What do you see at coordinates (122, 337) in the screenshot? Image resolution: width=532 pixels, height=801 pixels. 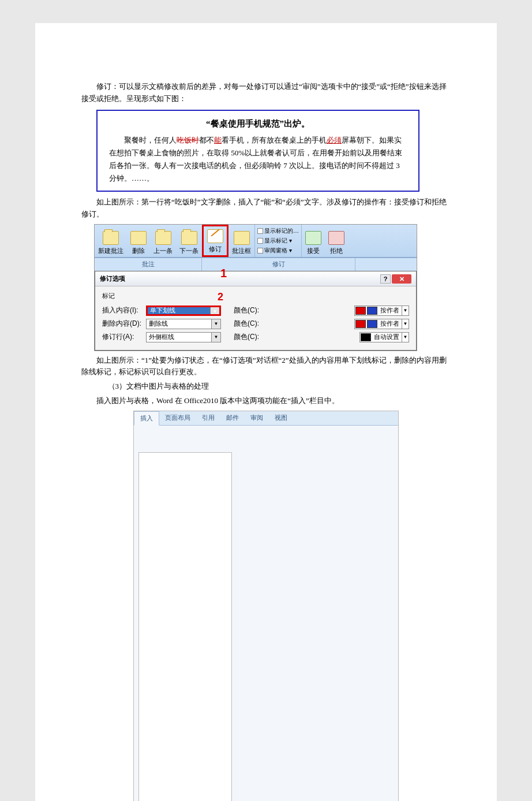 I see `changed-lines-label: 修订行(A):` at bounding box center [122, 337].